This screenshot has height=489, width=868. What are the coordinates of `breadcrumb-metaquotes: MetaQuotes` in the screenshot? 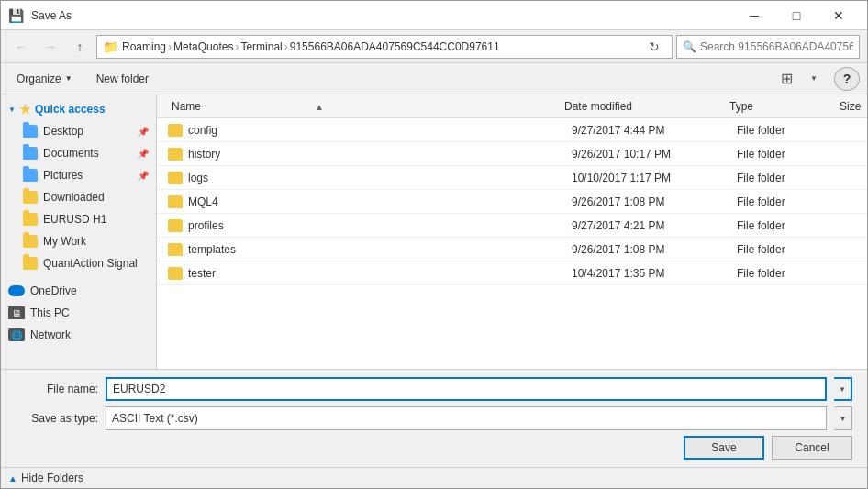 It's located at (204, 47).